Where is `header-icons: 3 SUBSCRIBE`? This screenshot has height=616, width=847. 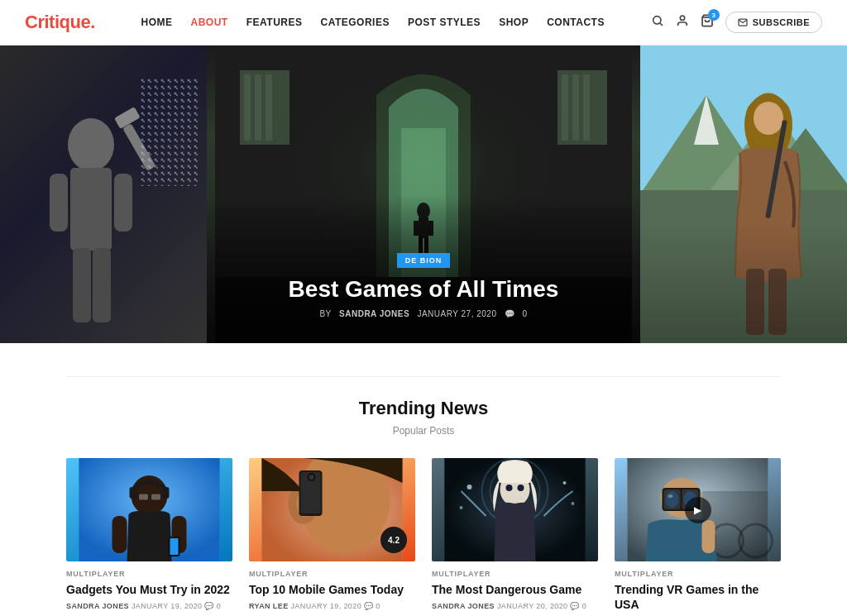
header-icons: 3 SUBSCRIBE is located at coordinates (736, 22).